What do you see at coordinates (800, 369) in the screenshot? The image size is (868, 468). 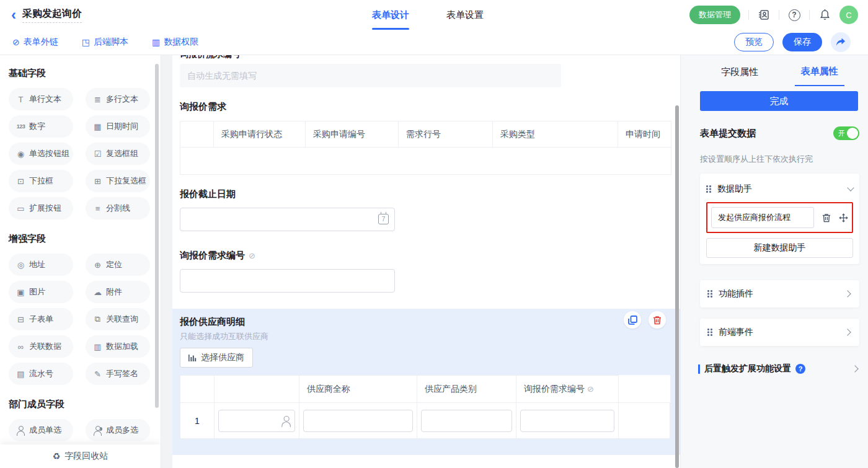 I see `question-badge-icon: ?` at bounding box center [800, 369].